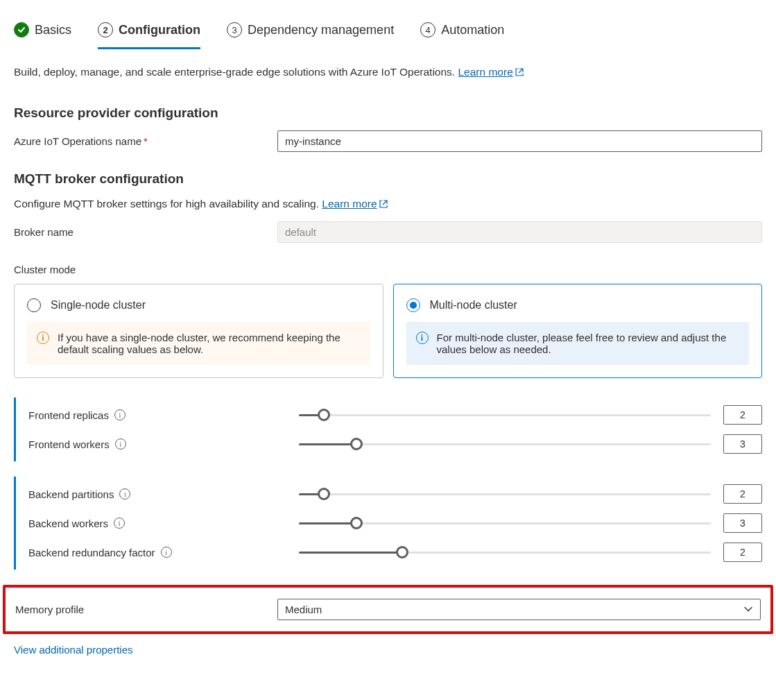 Image resolution: width=776 pixels, height=700 pixels. I want to click on frontend-settings-group: Frontend replicas i Frontend workers i, so click(388, 429).